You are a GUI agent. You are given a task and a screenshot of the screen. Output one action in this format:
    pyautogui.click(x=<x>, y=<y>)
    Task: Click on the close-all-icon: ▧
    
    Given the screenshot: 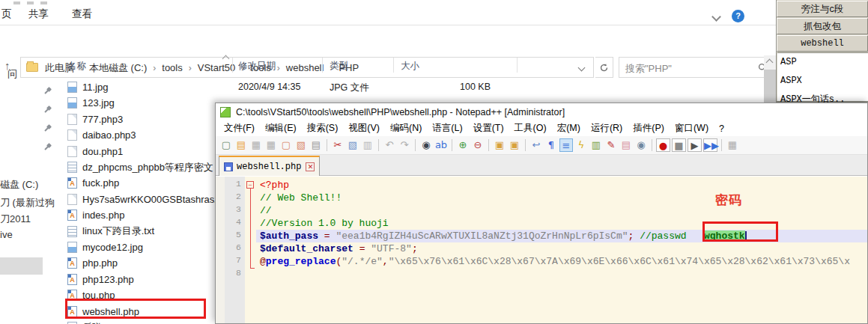 What is the action you would take?
    pyautogui.click(x=301, y=145)
    